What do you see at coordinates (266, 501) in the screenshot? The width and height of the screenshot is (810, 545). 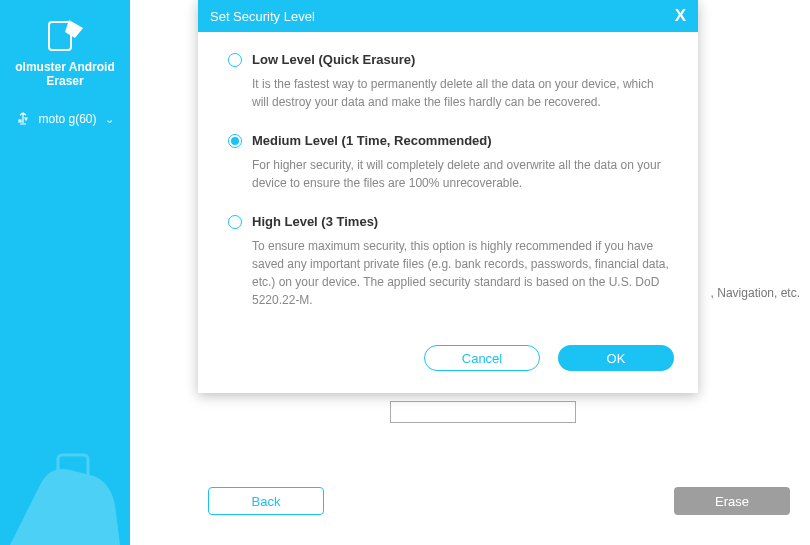 I see `back-button: Back` at bounding box center [266, 501].